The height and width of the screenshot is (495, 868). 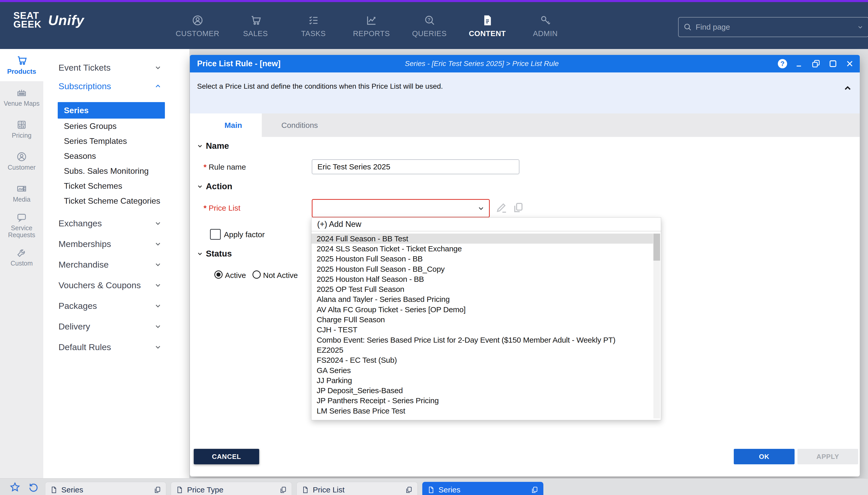 I want to click on dropdown-option: Combo Event: Series Based Price List for…, so click(x=482, y=340).